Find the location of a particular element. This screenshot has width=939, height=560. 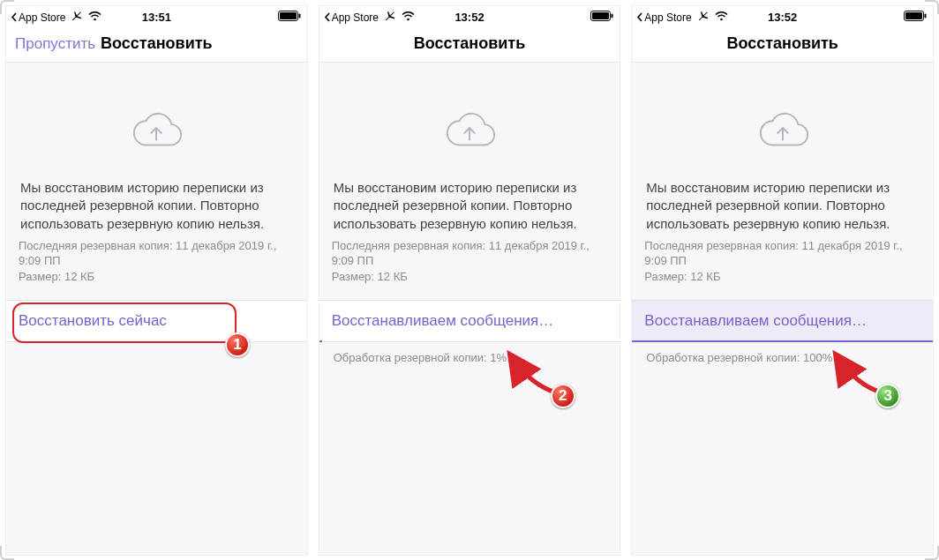

restore-now-button: Восстановить сейчас is located at coordinates (157, 321).